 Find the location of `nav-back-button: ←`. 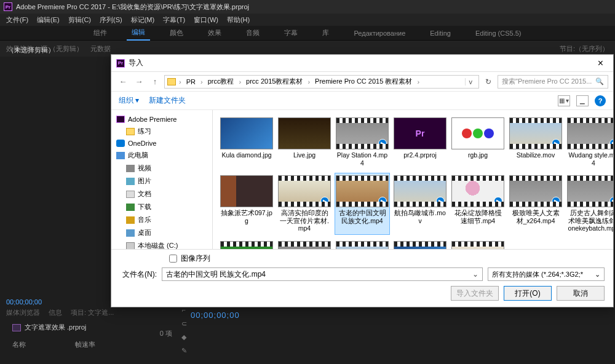

nav-back-button: ← is located at coordinates (123, 82).